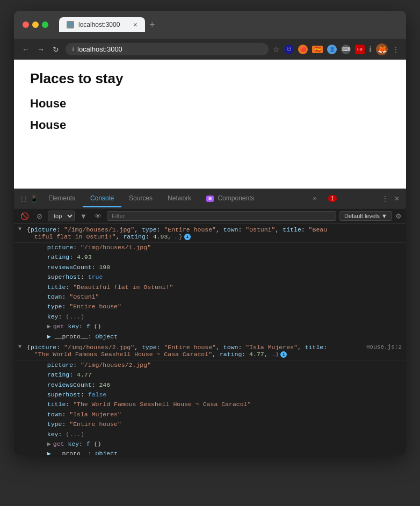 The height and width of the screenshot is (506, 420). What do you see at coordinates (26, 49) in the screenshot?
I see `back-button: ←` at bounding box center [26, 49].